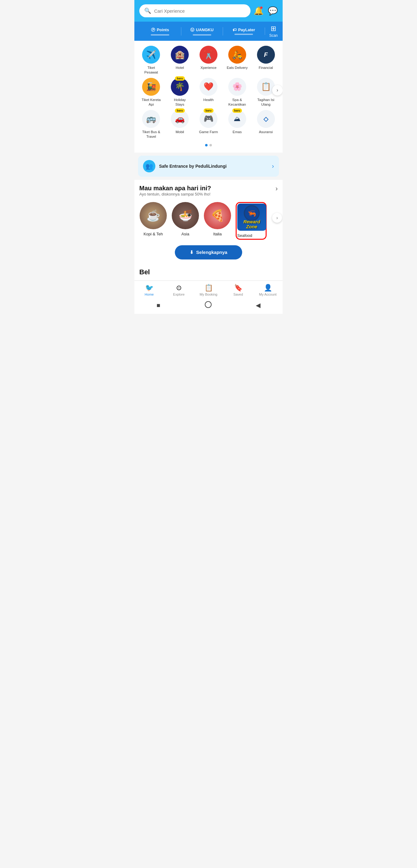 The image size is (417, 868). I want to click on paylater-icon: 🏷, so click(234, 30).